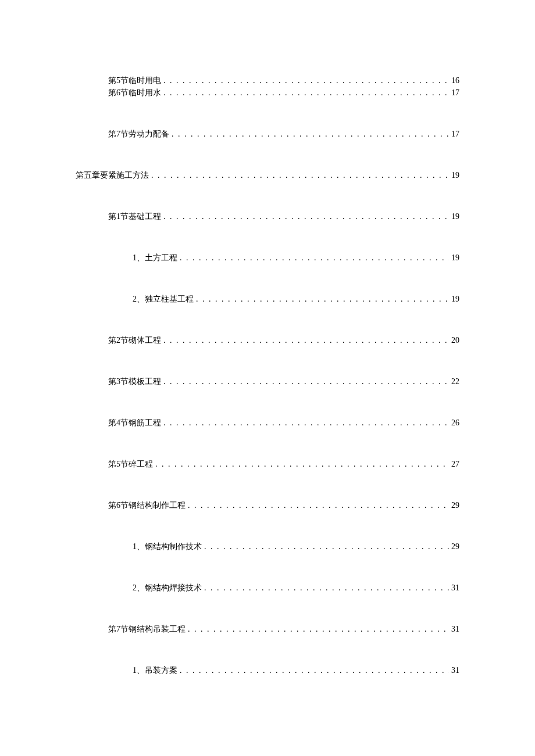 This screenshot has width=535, height=756. I want to click on toc-page-number: 22, so click(455, 381).